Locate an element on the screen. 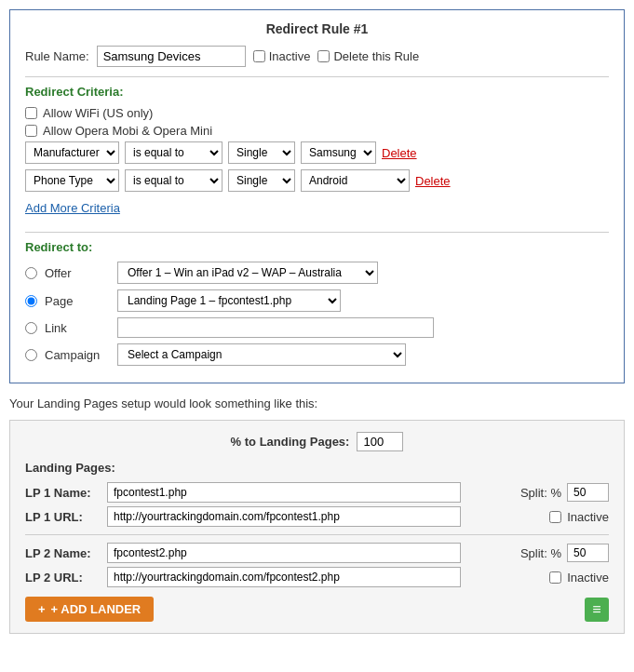 The width and height of the screenshot is (634, 672). criteria-row-2: Phone Type Manufacturer OS Browser Count… is located at coordinates (317, 181).